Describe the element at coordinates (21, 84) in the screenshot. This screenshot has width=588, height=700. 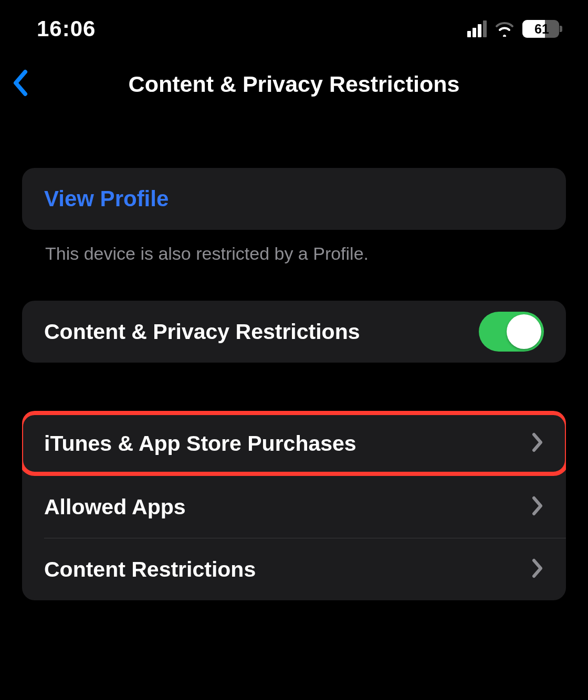
I see `back-button` at that location.